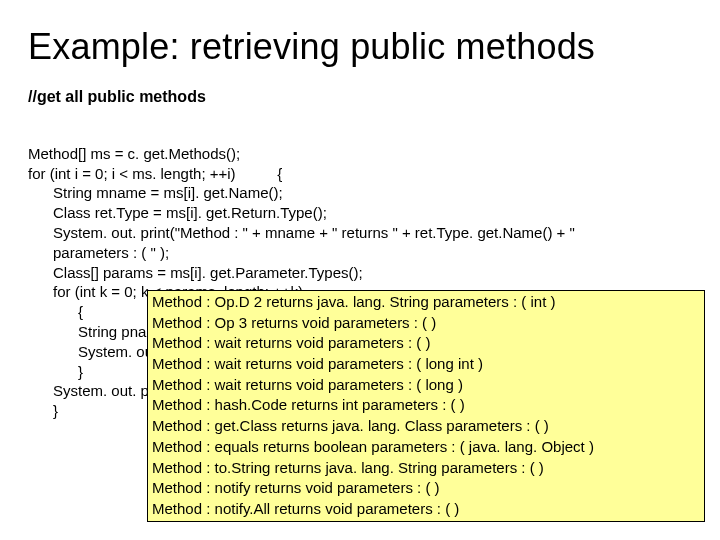 The image size is (720, 540). Describe the element at coordinates (426, 426) in the screenshot. I see `output-line: Method : get.Class returns java. lang. C…` at that location.